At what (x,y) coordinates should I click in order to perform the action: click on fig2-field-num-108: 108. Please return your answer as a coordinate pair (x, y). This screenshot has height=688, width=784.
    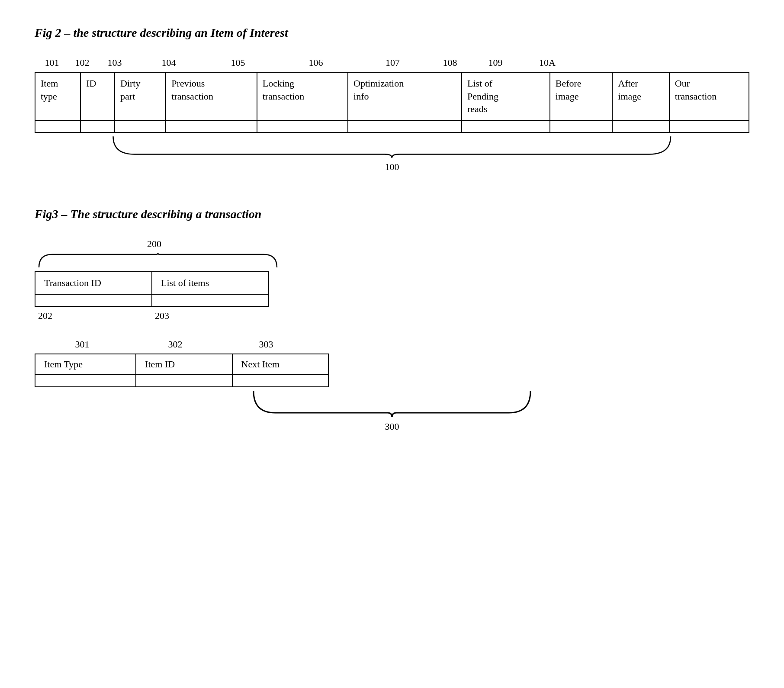
    Looking at the image, I should click on (450, 63).